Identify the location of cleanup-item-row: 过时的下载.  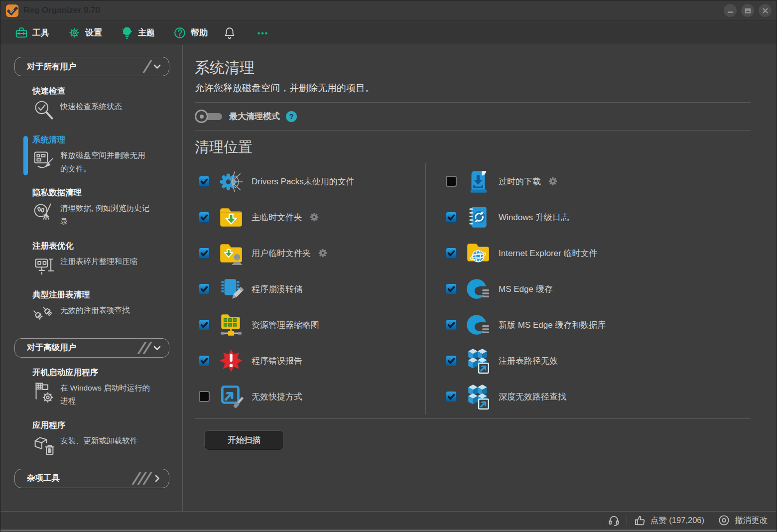
(596, 181).